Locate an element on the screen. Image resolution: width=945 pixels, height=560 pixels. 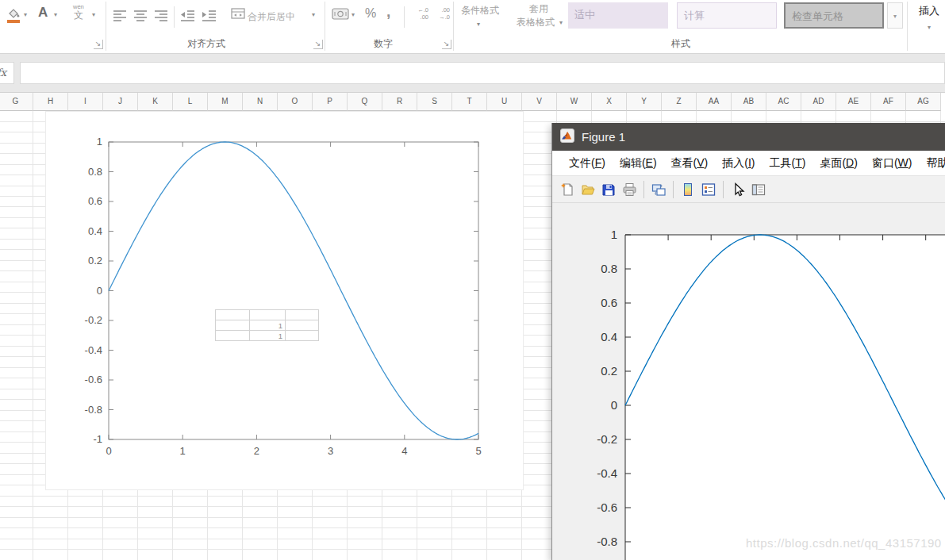
toolbar-separator is located at coordinates (673, 190).